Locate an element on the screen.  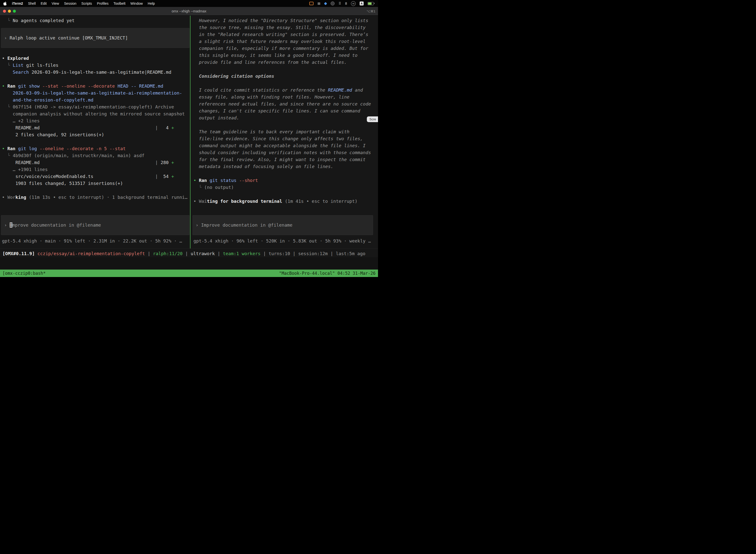
terminal-line: README.md | 280 + is located at coordinates (96, 162).